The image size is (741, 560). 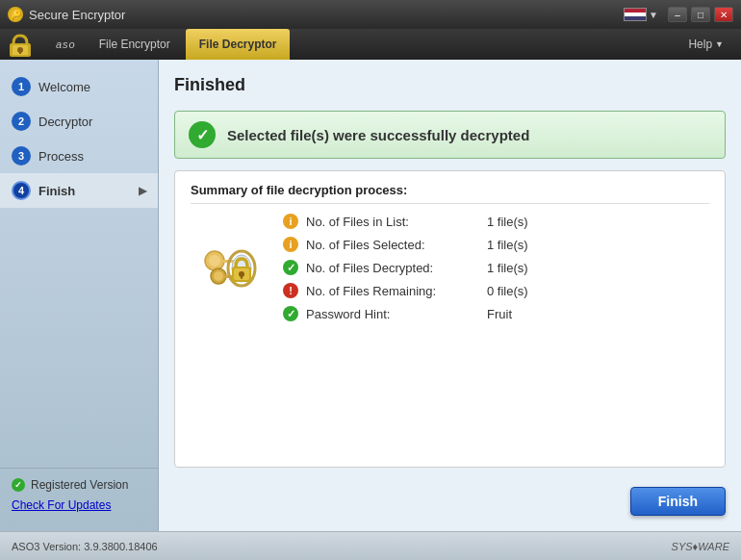 What do you see at coordinates (62, 156) in the screenshot?
I see `step-3-label: Process` at bounding box center [62, 156].